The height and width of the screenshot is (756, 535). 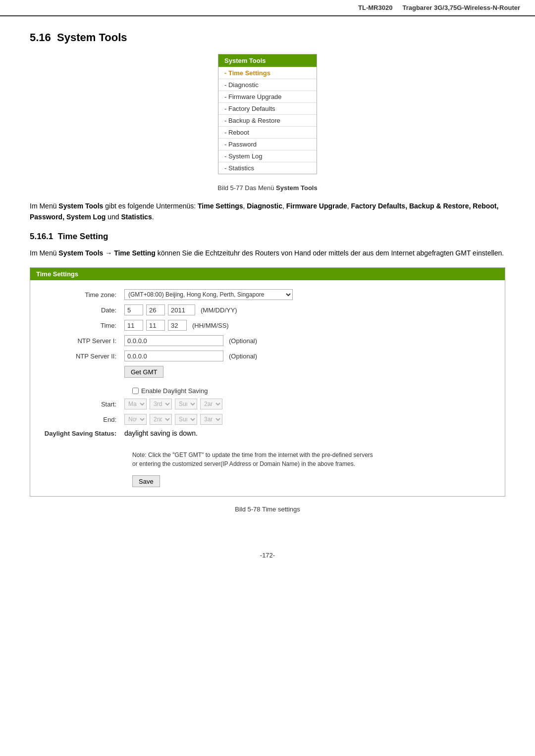 What do you see at coordinates (268, 274) in the screenshot?
I see `time-settings-header: Time Settings` at bounding box center [268, 274].